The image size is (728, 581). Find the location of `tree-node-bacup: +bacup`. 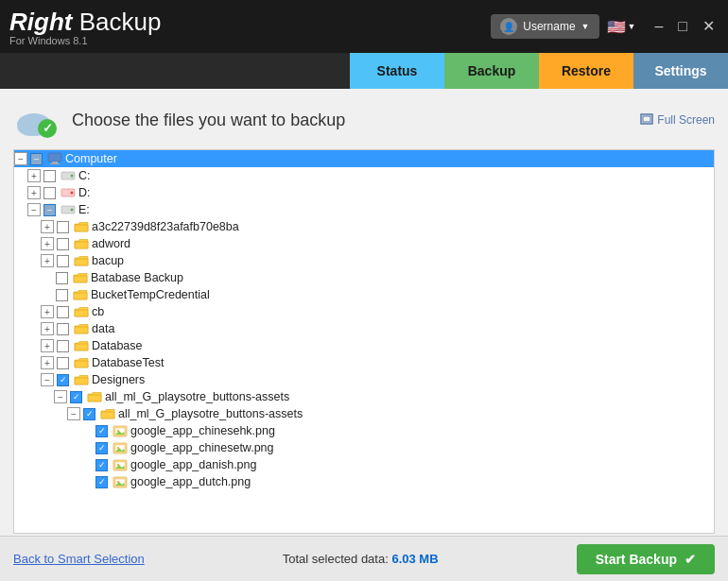

tree-node-bacup: +bacup is located at coordinates (364, 261).